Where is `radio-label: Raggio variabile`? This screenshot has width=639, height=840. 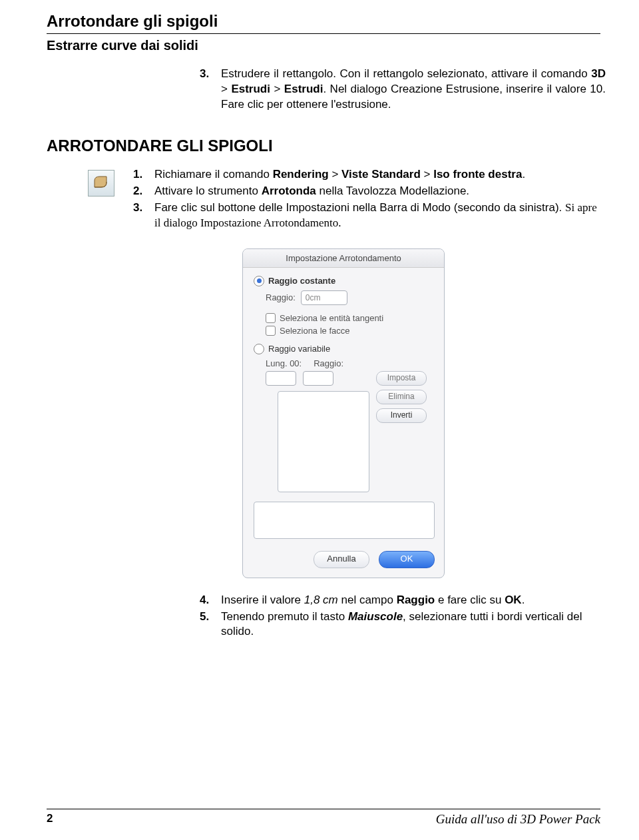 radio-label: Raggio variabile is located at coordinates (300, 349).